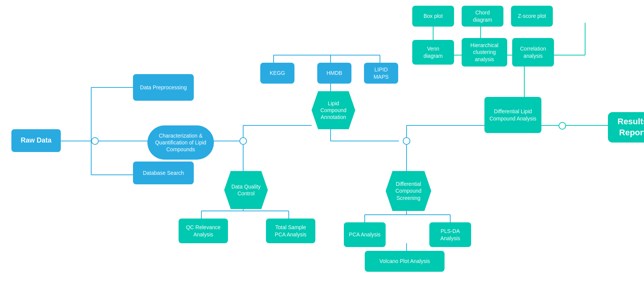 The image size is (644, 282). I want to click on results-report-node: Results Report, so click(626, 127).